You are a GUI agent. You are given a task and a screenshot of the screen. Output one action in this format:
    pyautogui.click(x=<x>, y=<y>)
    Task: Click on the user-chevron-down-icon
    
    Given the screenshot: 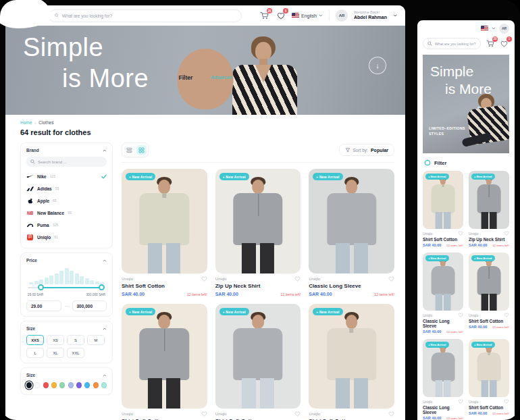 What is the action you would take?
    pyautogui.click(x=395, y=16)
    